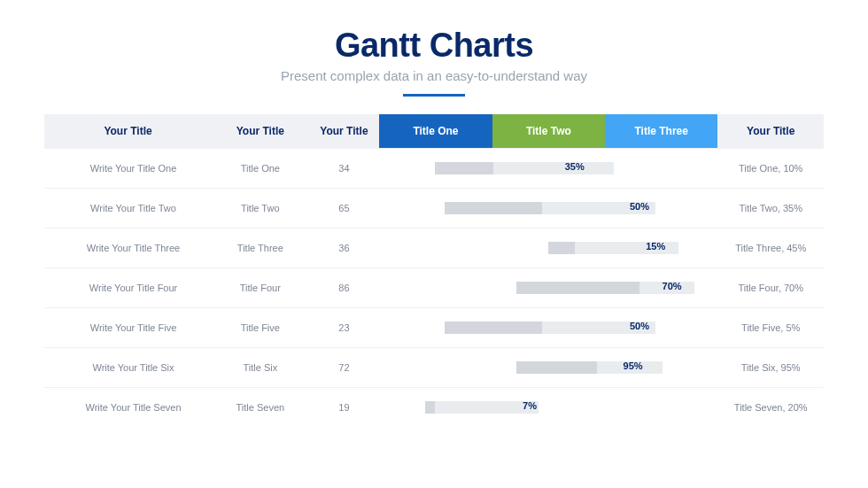 Image resolution: width=868 pixels, height=488 pixels. I want to click on row-name: Write Your Title Three, so click(128, 248).